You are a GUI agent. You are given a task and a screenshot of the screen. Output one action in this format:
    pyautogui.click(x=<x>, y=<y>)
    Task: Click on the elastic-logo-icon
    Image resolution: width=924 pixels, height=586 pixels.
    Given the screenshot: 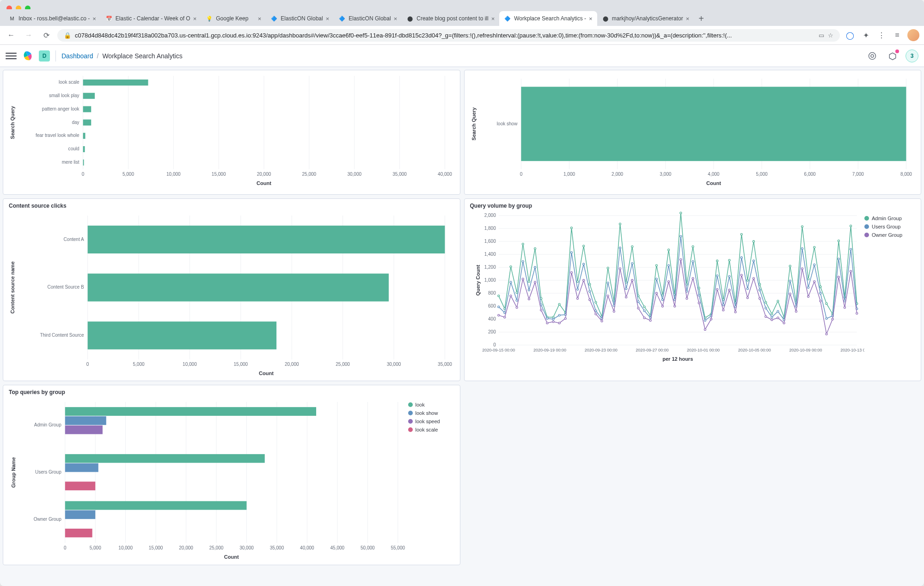 What is the action you would take?
    pyautogui.click(x=28, y=56)
    